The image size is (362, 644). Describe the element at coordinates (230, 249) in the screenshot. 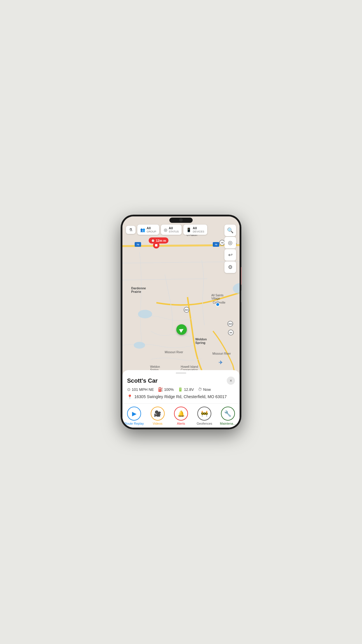

I see `right-tools: 🔍 ◎ ↩ ⚙` at that location.